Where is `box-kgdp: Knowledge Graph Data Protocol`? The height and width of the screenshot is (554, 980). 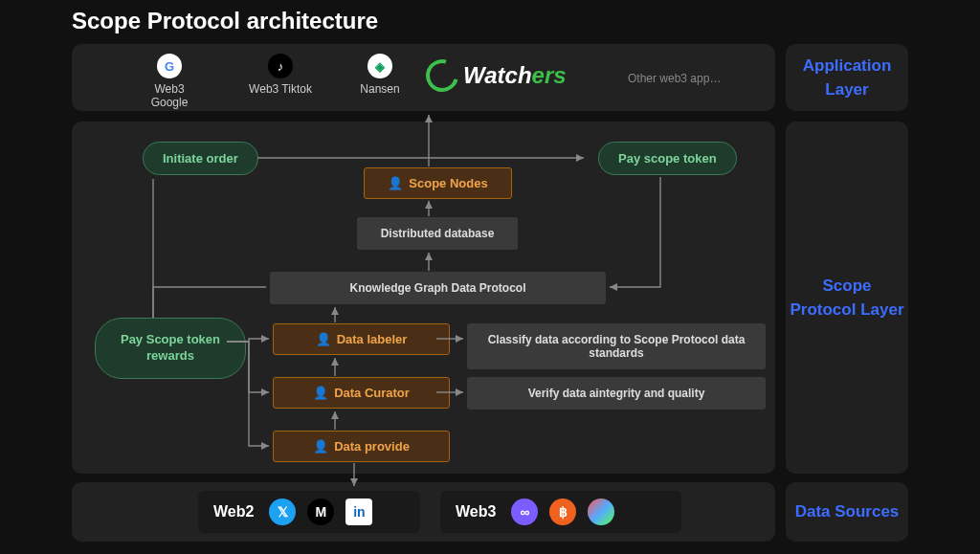 box-kgdp: Knowledge Graph Data Protocol is located at coordinates (438, 288).